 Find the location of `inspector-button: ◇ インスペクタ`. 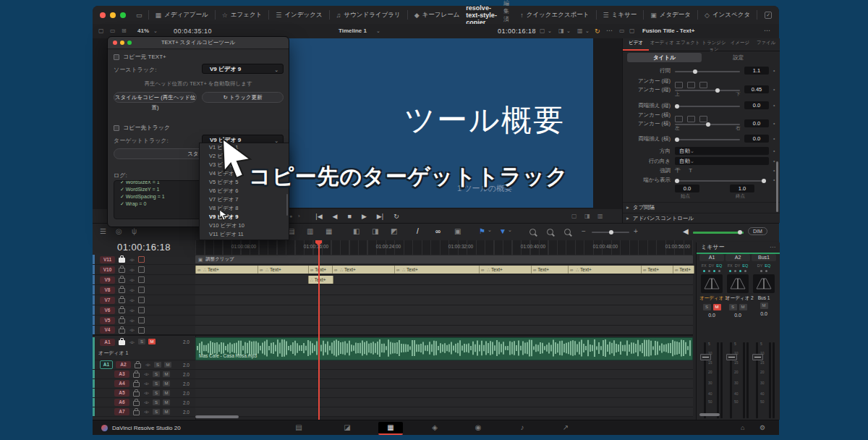

inspector-button: ◇ インスペクタ is located at coordinates (728, 15).